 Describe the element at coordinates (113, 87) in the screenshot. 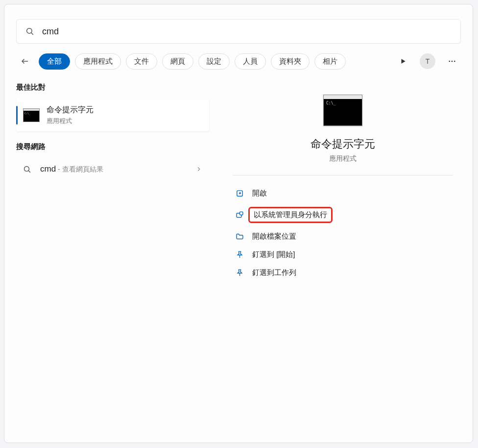

I see `best-match-header: 最佳比對` at that location.